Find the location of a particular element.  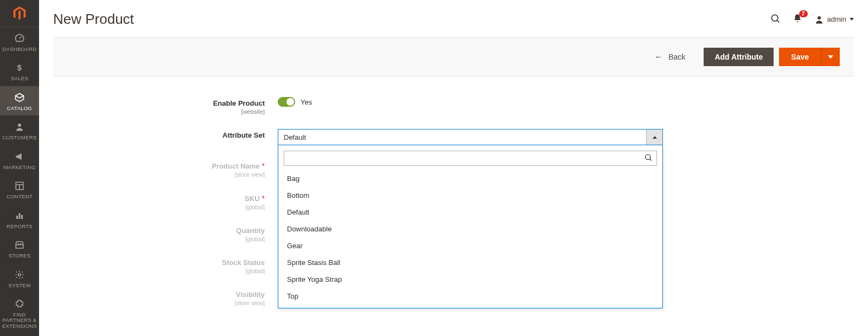

sidebar-item-system: SYSTEM is located at coordinates (20, 278).